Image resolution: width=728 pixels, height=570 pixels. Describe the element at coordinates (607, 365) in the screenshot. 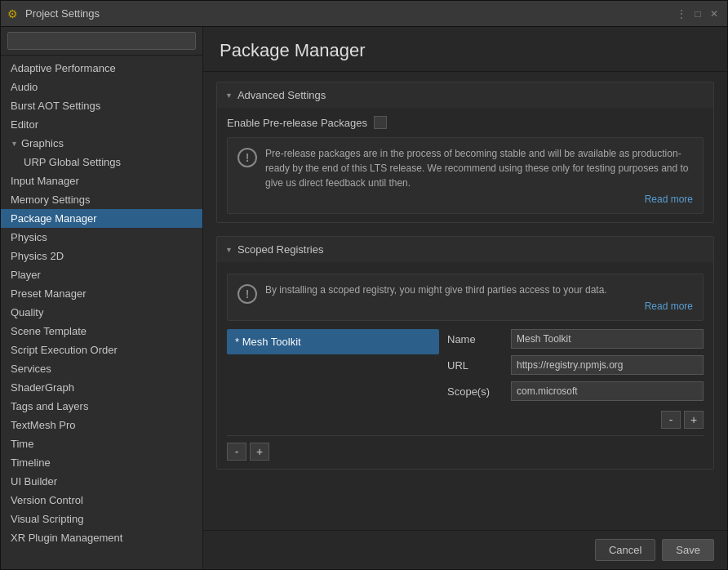

I see `url-input` at that location.